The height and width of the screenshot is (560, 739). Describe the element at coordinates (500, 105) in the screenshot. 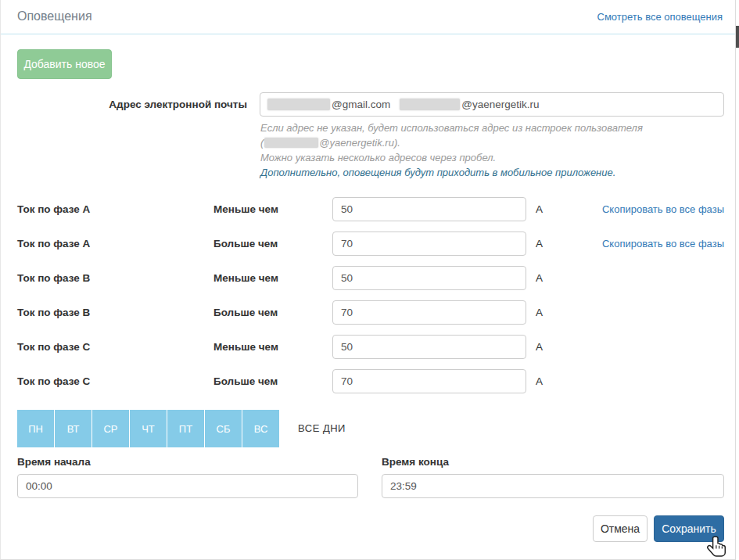

I see `email-domain-2: @yaenergetik.ru` at that location.